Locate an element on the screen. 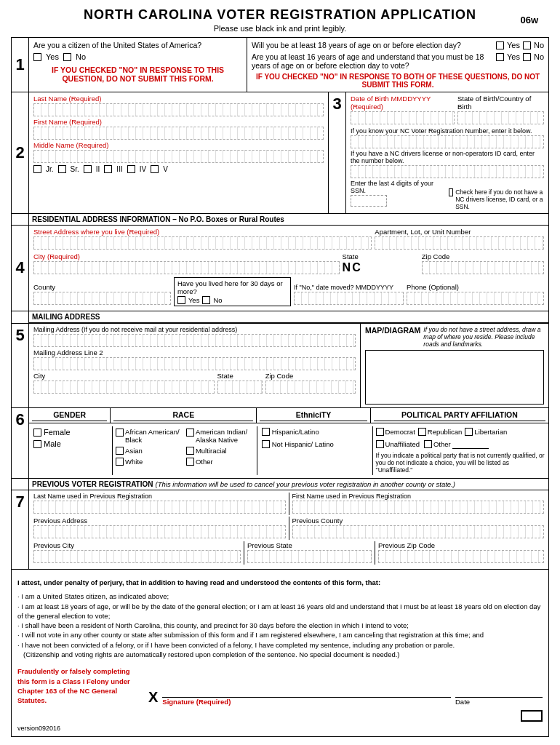 This screenshot has width=560, height=745. gender-male-box is located at coordinates (38, 444).